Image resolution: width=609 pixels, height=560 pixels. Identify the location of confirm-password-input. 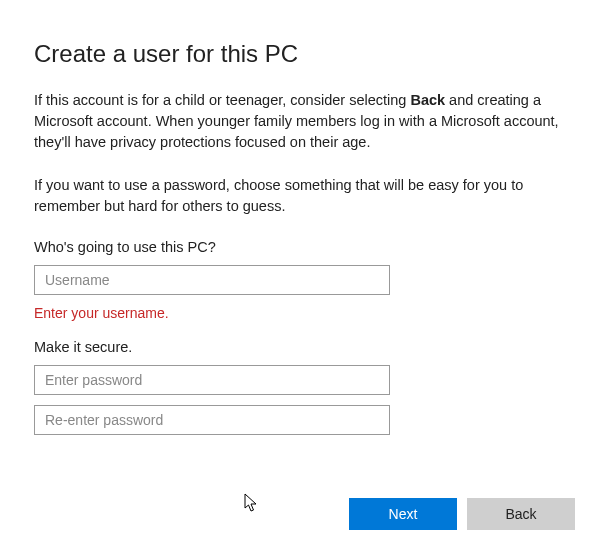
(212, 420).